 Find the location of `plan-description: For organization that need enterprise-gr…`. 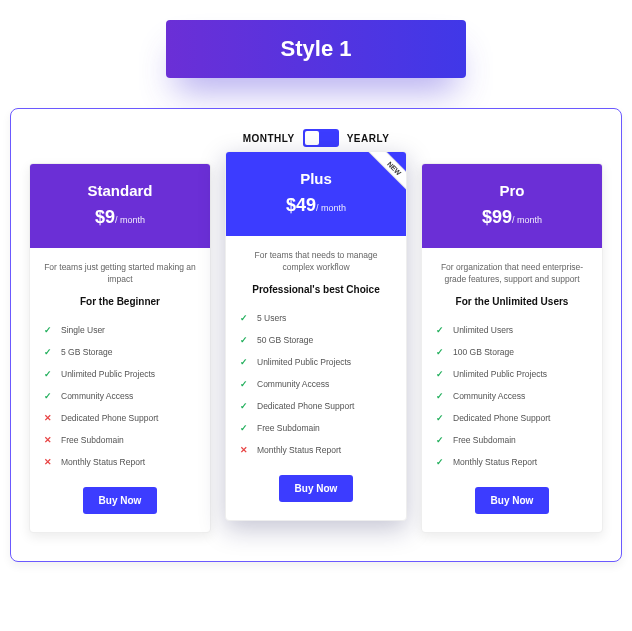

plan-description: For organization that need enterprise-gr… is located at coordinates (512, 274).